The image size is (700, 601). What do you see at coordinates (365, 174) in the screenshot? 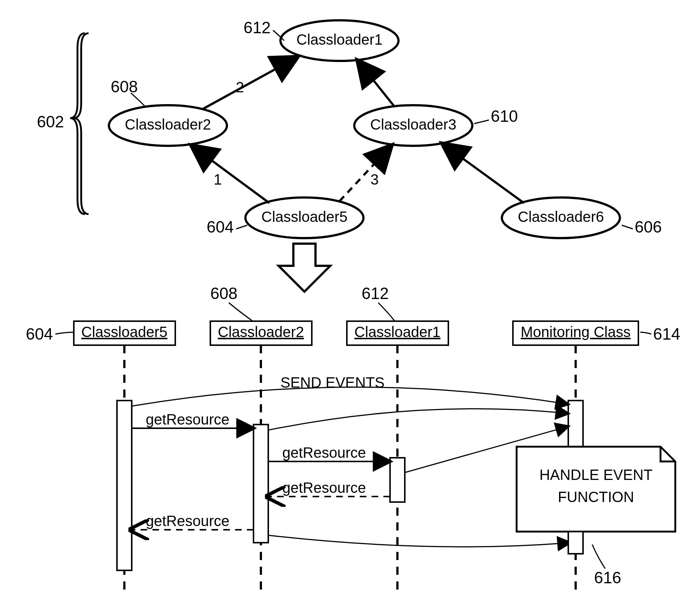
I see `edge-5to3-dashed` at bounding box center [365, 174].